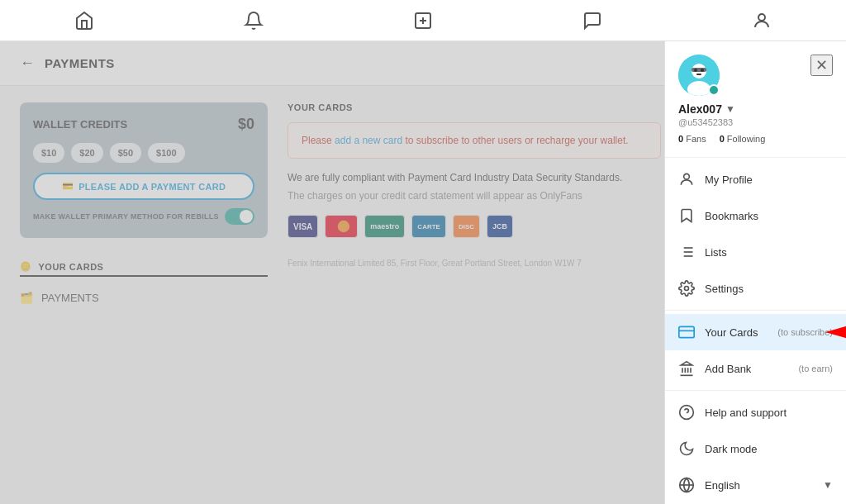 The height and width of the screenshot is (504, 846). What do you see at coordinates (768, 449) in the screenshot?
I see `dark-mode-label: Dark mode` at bounding box center [768, 449].